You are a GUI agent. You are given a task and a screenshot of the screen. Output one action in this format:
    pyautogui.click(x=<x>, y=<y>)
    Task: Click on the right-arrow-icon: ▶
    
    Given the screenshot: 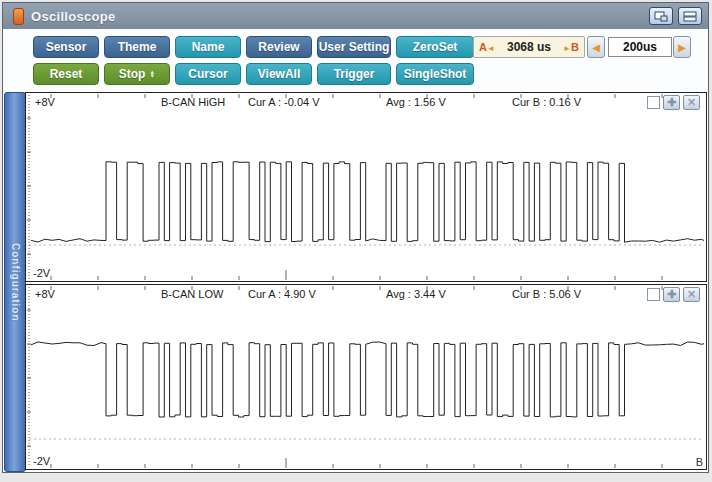 What is the action you would take?
    pyautogui.click(x=682, y=48)
    